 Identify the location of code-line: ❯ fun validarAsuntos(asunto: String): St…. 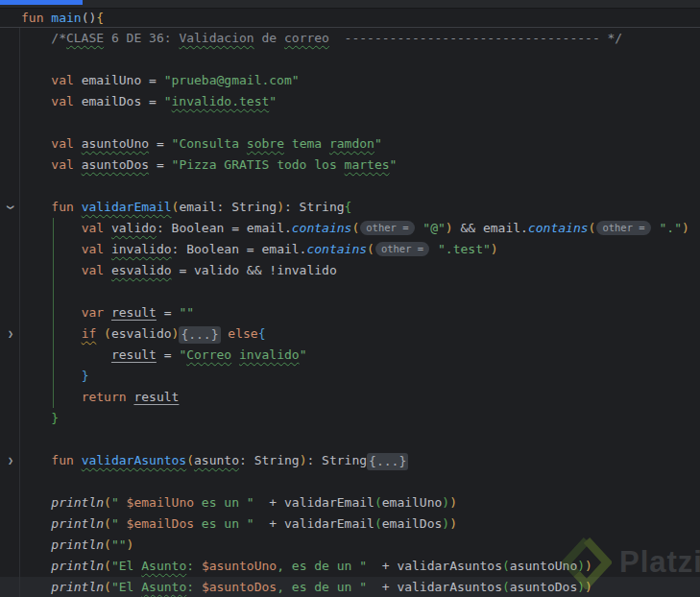
(350, 461).